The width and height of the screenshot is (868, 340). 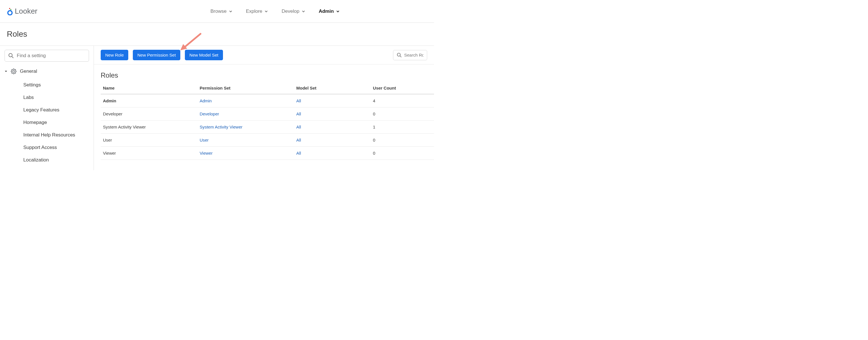 What do you see at coordinates (293, 11) in the screenshot?
I see `nav-develop: Develop` at bounding box center [293, 11].